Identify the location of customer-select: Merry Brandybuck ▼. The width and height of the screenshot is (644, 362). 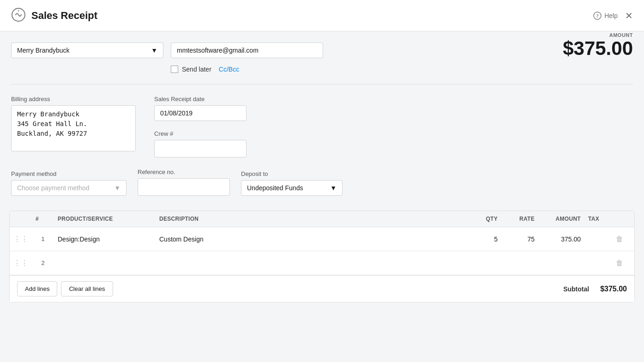
(87, 50).